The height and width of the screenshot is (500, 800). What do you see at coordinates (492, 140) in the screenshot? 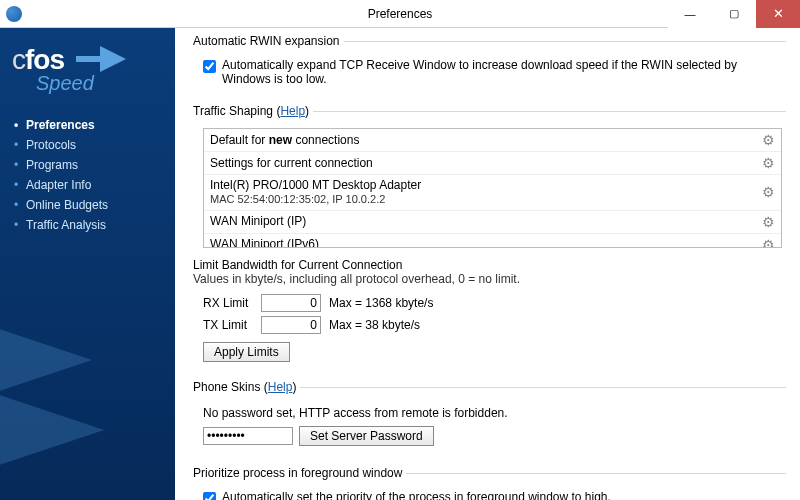
I see `conn-row-default: Default for new connections ⚙` at bounding box center [492, 140].